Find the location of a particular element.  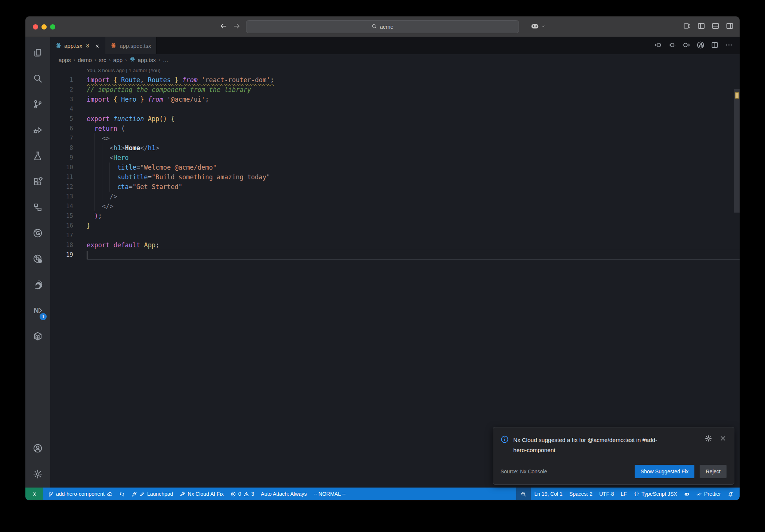

activity-item-accounts is located at coordinates (38, 449).